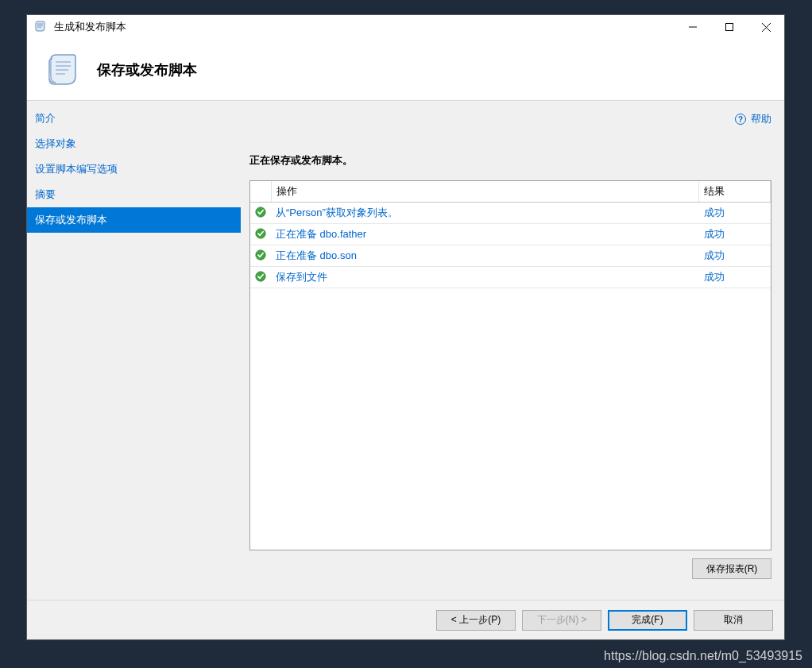 This screenshot has height=668, width=812. Describe the element at coordinates (485, 213) in the screenshot. I see `operation-cell: 从“Person”获取对象列表。` at that location.